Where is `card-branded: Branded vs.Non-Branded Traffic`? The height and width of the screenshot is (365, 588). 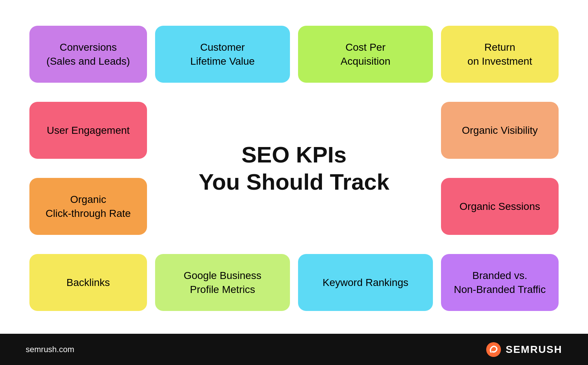
card-branded: Branded vs.Non-Branded Traffic is located at coordinates (500, 282).